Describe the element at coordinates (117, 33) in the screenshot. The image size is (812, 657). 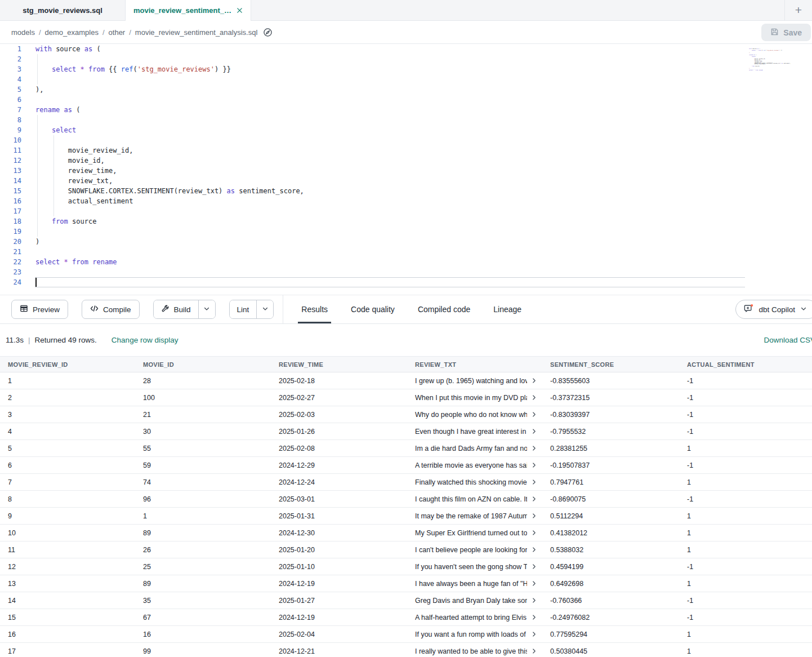
I see `breadcrumb-other: other` at that location.